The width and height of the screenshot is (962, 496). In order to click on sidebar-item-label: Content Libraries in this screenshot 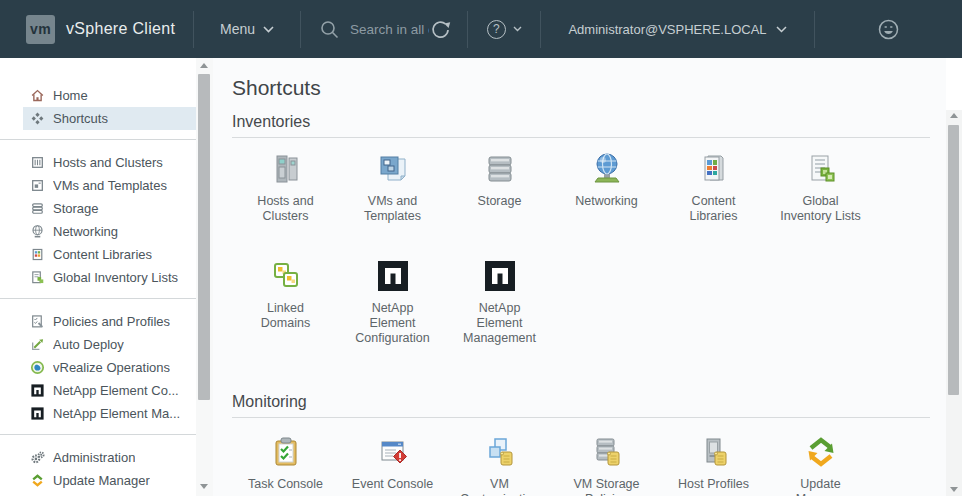, I will do `click(102, 254)`.